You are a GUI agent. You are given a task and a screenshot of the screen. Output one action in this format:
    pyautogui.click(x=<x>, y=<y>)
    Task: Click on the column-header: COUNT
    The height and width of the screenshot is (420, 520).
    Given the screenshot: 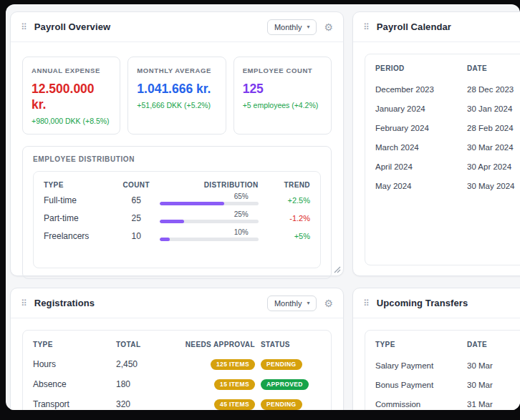 What is the action you would take?
    pyautogui.click(x=136, y=185)
    